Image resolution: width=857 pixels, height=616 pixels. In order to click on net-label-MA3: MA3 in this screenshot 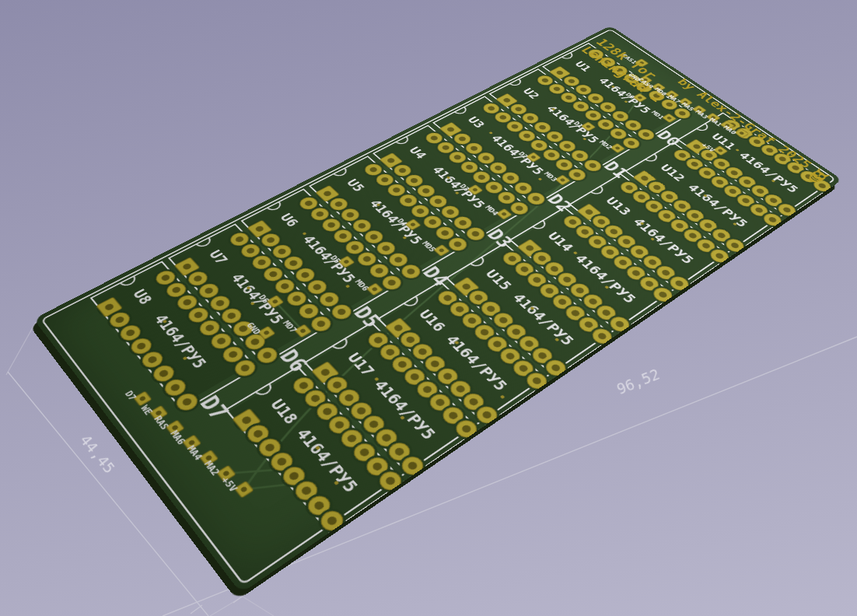, I will do `click(701, 114)`.